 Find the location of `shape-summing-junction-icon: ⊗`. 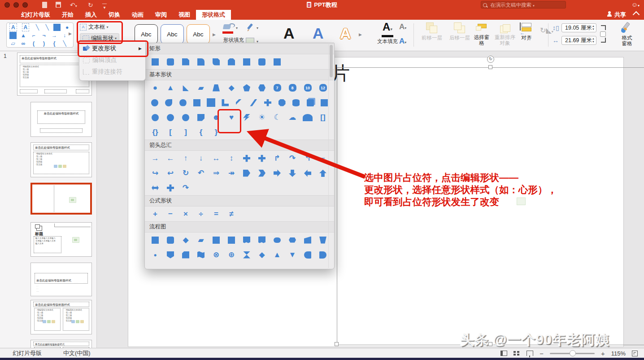

shape-summing-junction-icon: ⊗ is located at coordinates (216, 255).